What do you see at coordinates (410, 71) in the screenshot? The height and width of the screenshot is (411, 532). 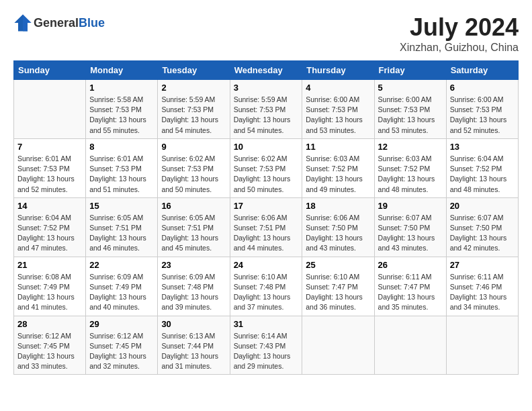 I see `weekday-header-friday: Friday` at bounding box center [410, 71].